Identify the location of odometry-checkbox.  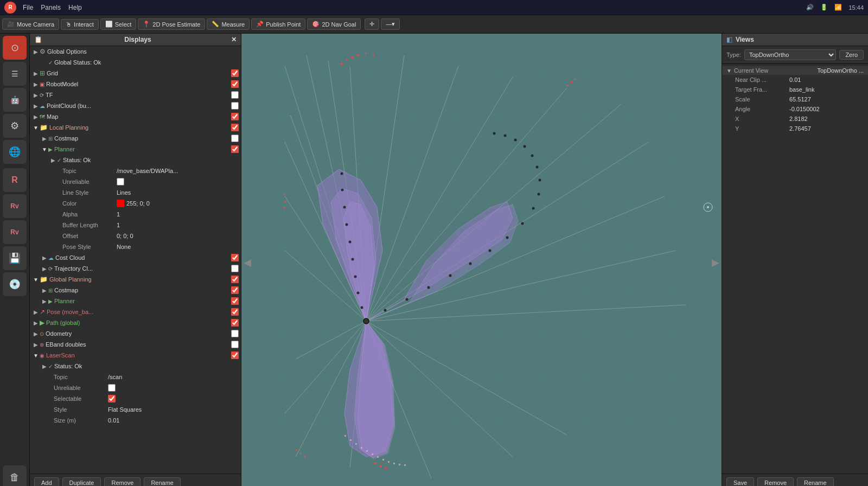
(235, 334).